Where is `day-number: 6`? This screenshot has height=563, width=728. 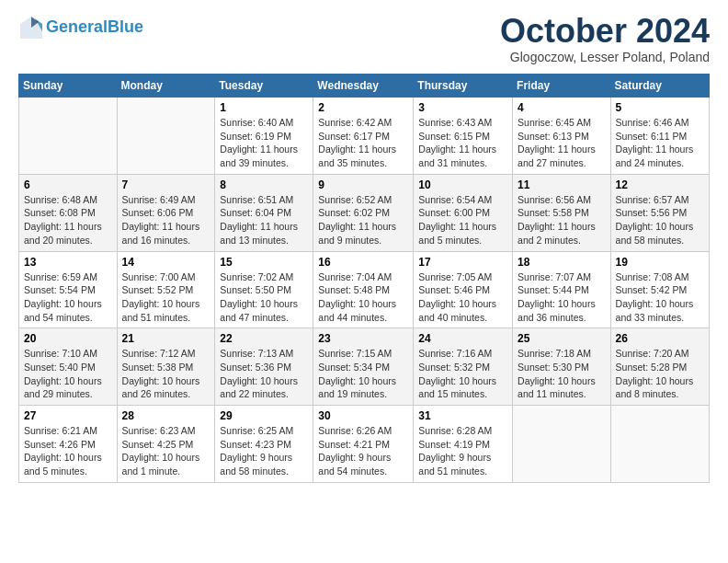
day-number: 6 is located at coordinates (68, 185).